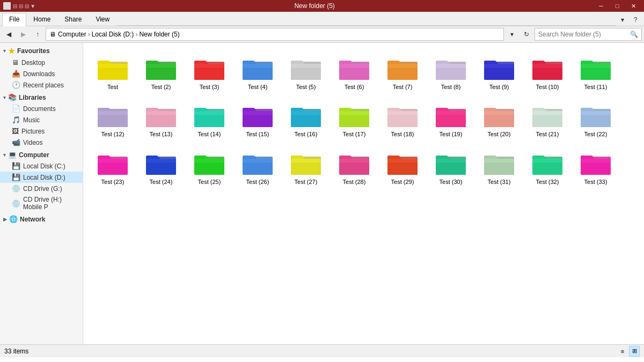  Describe the element at coordinates (161, 119) in the screenshot. I see `folder-item: Test (13)` at that location.